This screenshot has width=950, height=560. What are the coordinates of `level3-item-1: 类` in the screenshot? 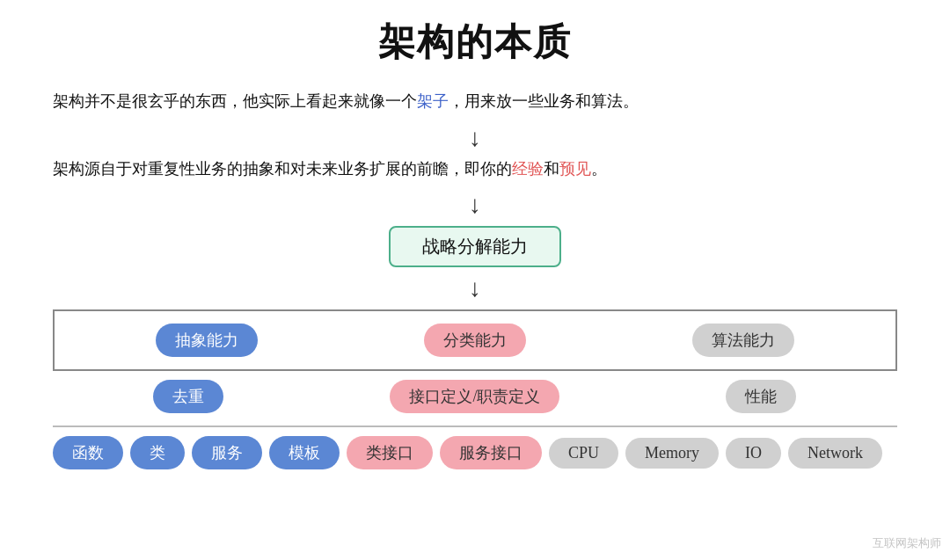 It's located at (157, 453).